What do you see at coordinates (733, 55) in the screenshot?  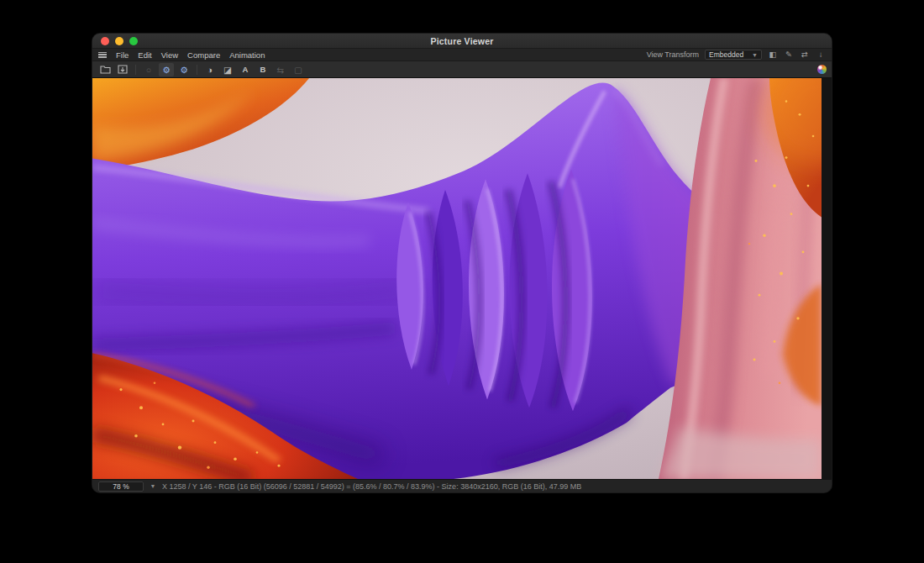 I see `view-transform-select: Embedded ▼` at bounding box center [733, 55].